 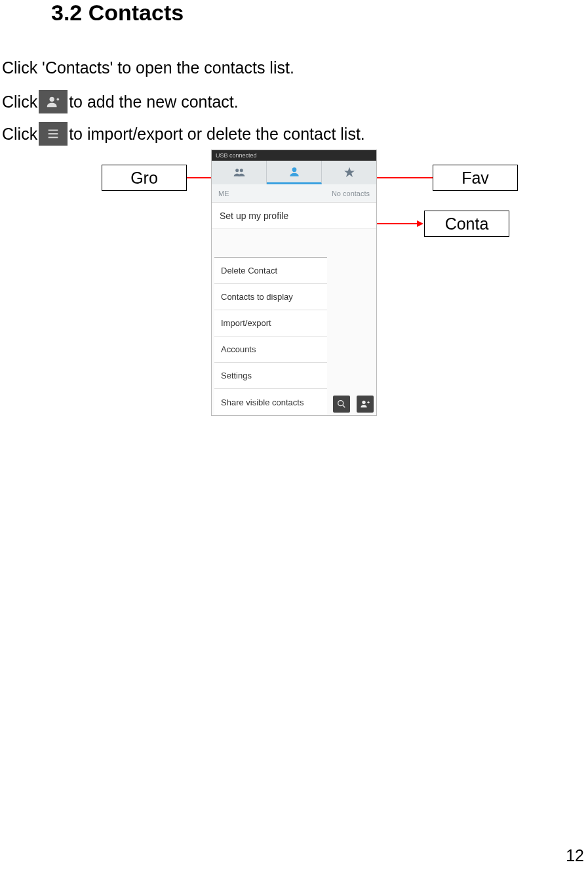 I want to click on tab-favorites, so click(x=349, y=173).